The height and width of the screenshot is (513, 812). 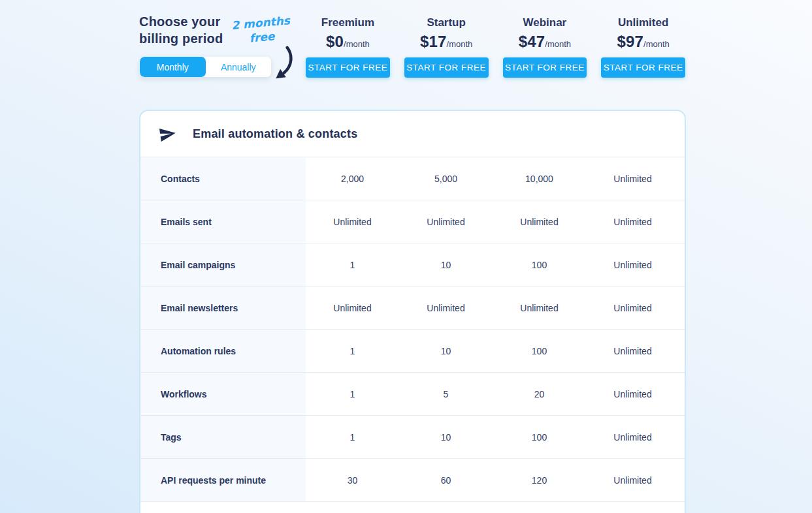 I want to click on toggle-annually-button: Annually, so click(x=239, y=67).